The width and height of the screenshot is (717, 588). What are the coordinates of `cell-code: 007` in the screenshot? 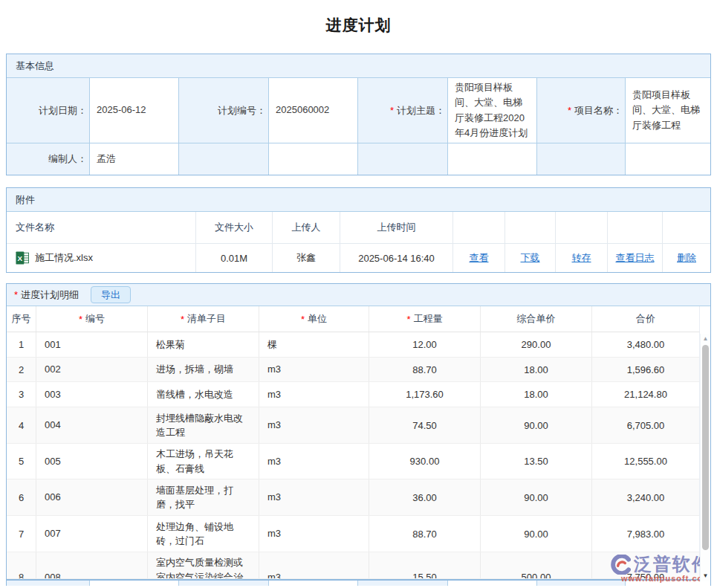 It's located at (92, 534).